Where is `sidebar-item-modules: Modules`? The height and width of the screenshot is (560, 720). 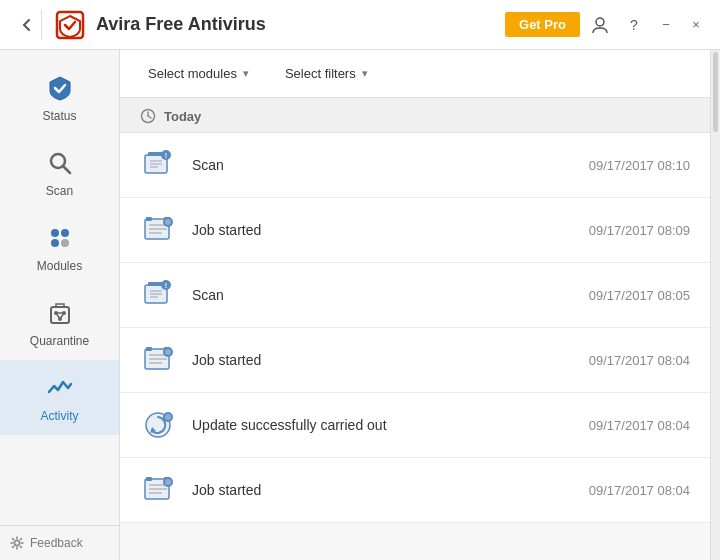 sidebar-item-modules: Modules is located at coordinates (60, 248).